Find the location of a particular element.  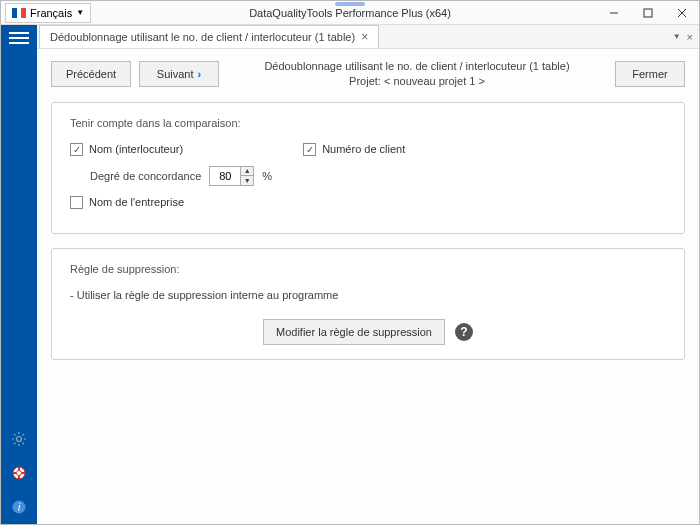

checkbox-company-label: Nom de l'entreprise is located at coordinates (136, 202).